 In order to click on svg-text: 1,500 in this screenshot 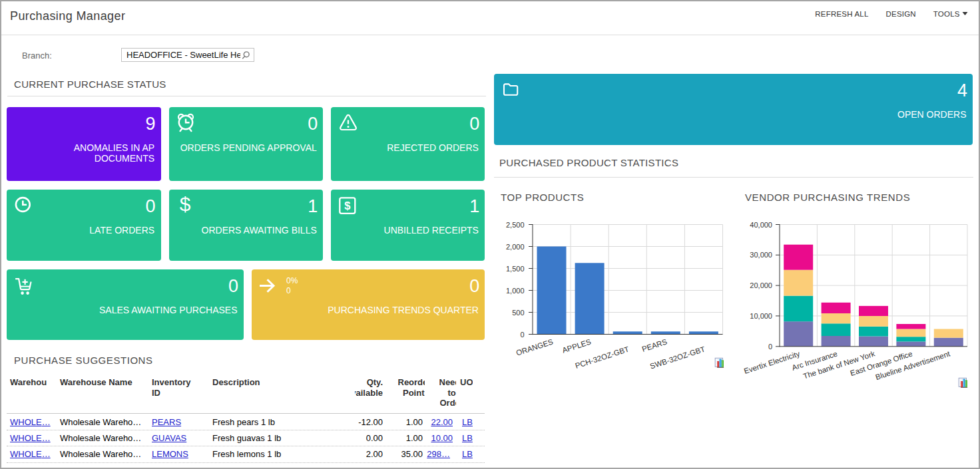, I will do `click(515, 269)`.